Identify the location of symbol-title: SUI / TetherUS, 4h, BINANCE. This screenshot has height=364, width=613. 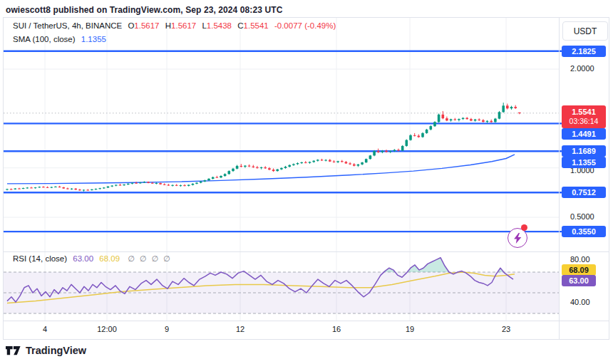
(67, 26).